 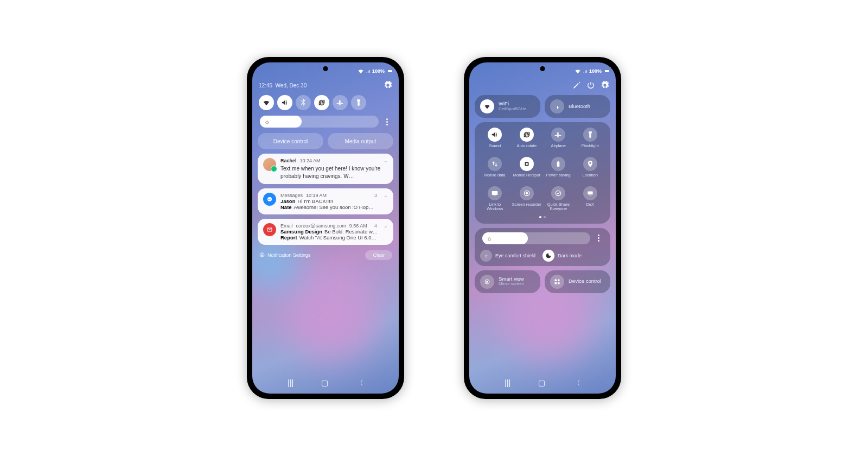 What do you see at coordinates (511, 256) in the screenshot?
I see `eye-comfort-toggle: ☼ Eye comfort shield` at bounding box center [511, 256].